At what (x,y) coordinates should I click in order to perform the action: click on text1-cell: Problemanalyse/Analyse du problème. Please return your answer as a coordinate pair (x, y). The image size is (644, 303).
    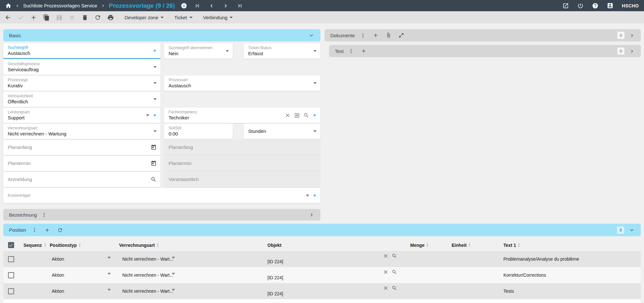
    Looking at the image, I should click on (563, 259).